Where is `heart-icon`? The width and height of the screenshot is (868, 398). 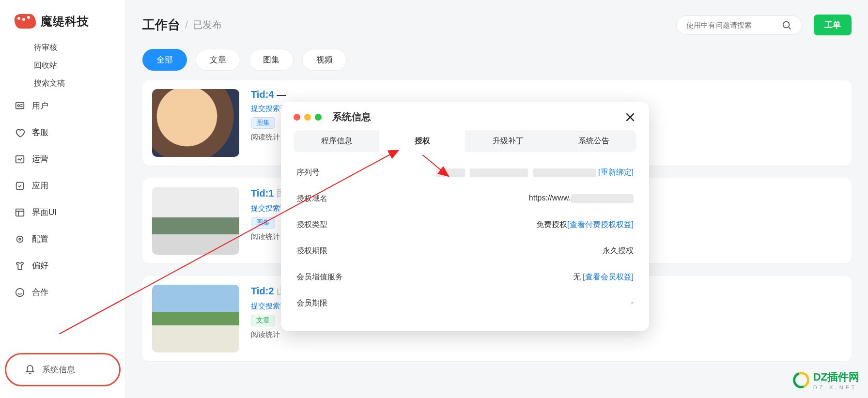 heart-icon is located at coordinates (20, 133).